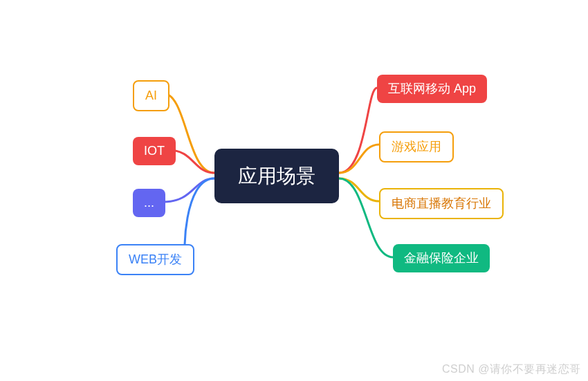 Image resolution: width=588 pixels, height=381 pixels. I want to click on node-label: 互联网移动 App, so click(432, 89).